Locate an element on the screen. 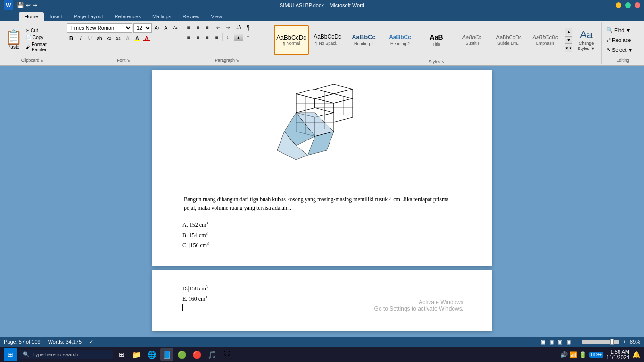 The height and width of the screenshot is (362, 644). style-subtle-em: AaBbCcDc Subtle Em... is located at coordinates (509, 40).